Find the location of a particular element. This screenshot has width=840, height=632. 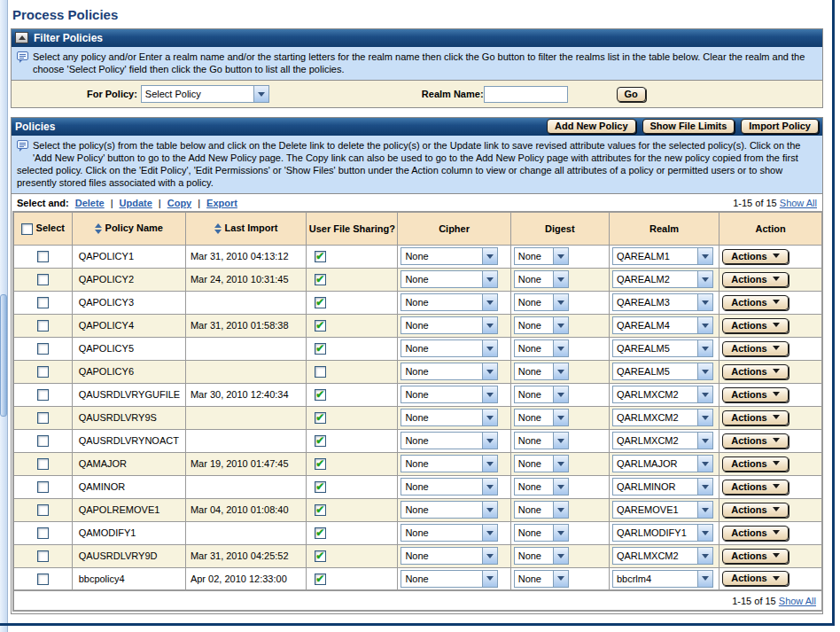

import-policy-button: Import Policy is located at coordinates (780, 126).